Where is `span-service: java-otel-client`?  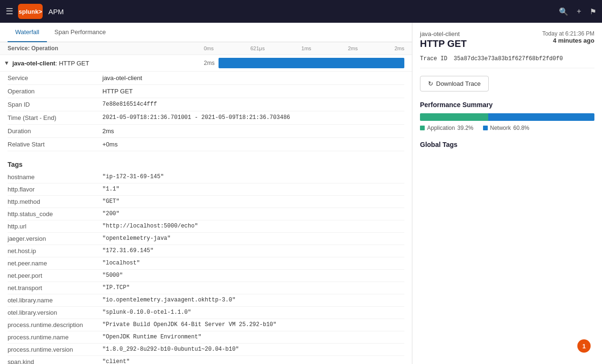 span-service: java-otel-client is located at coordinates (34, 64).